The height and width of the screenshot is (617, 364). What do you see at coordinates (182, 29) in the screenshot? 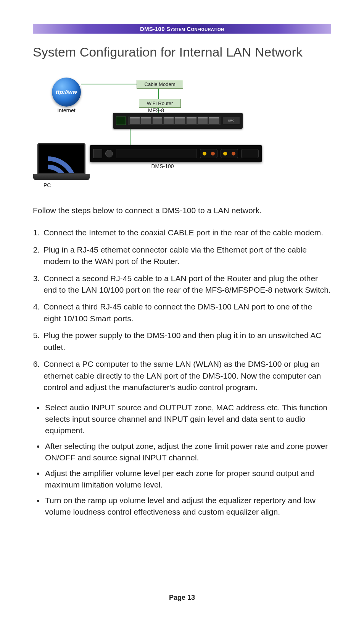
I see `section-header-text: DMS-100 System Configuration` at bounding box center [182, 29].